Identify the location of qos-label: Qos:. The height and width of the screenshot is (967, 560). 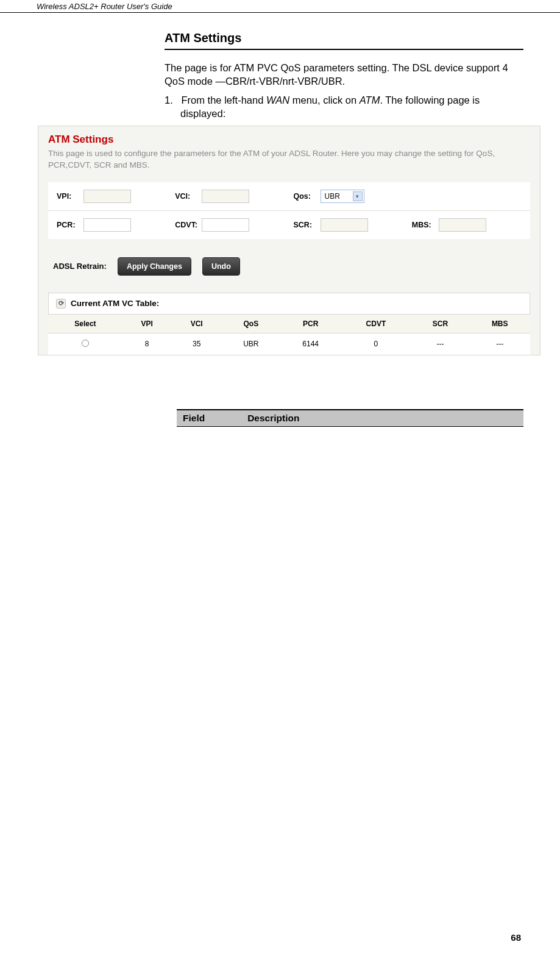
(305, 196).